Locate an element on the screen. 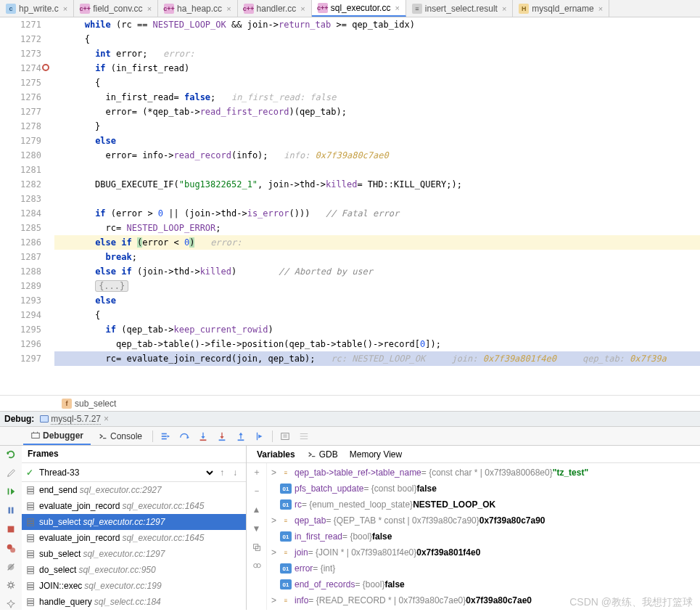 This screenshot has width=700, height=612. line-number: 1297 is located at coordinates (20, 359).